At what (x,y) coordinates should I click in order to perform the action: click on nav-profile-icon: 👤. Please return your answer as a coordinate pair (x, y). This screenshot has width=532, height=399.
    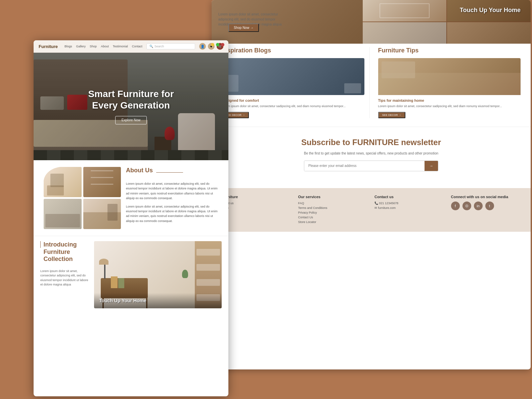
    Looking at the image, I should click on (203, 46).